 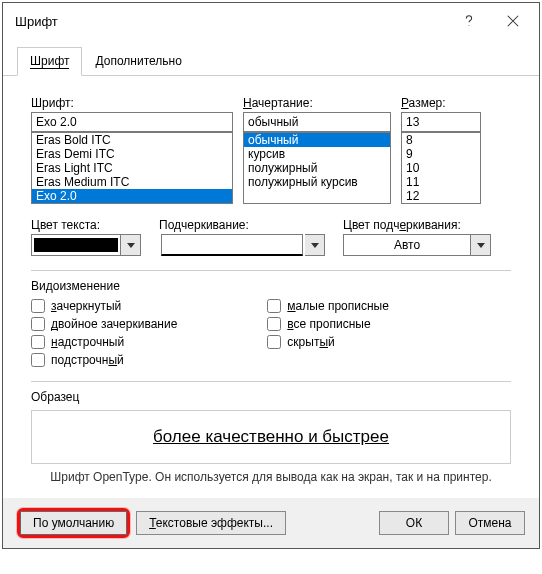 I want to click on help-icon, so click(x=469, y=21).